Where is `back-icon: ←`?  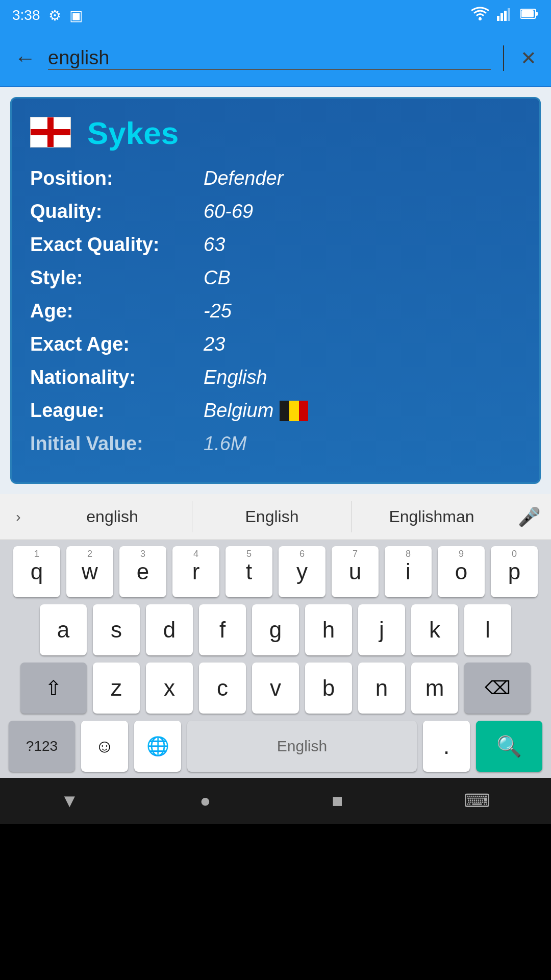 back-icon: ← is located at coordinates (25, 58).